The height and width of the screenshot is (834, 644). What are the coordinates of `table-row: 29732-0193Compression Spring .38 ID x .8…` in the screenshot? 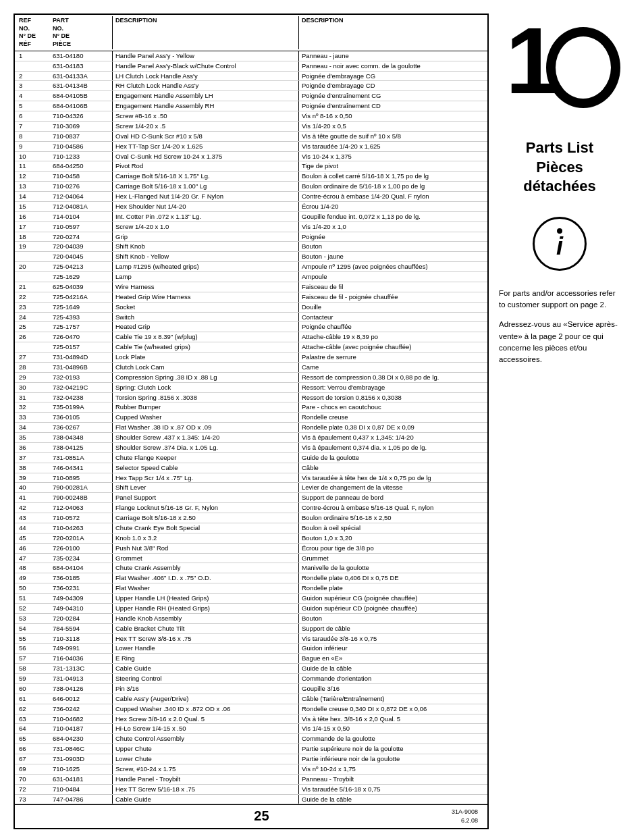 It's located at (251, 378).